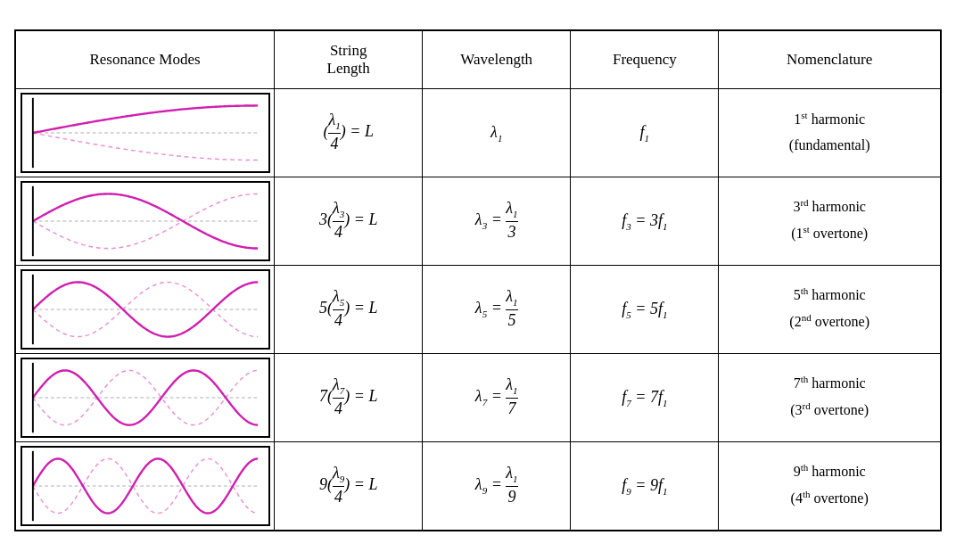 This screenshot has height=560, width=956. What do you see at coordinates (645, 486) in the screenshot?
I see `frequency-9: f9 = 9f1` at bounding box center [645, 486].